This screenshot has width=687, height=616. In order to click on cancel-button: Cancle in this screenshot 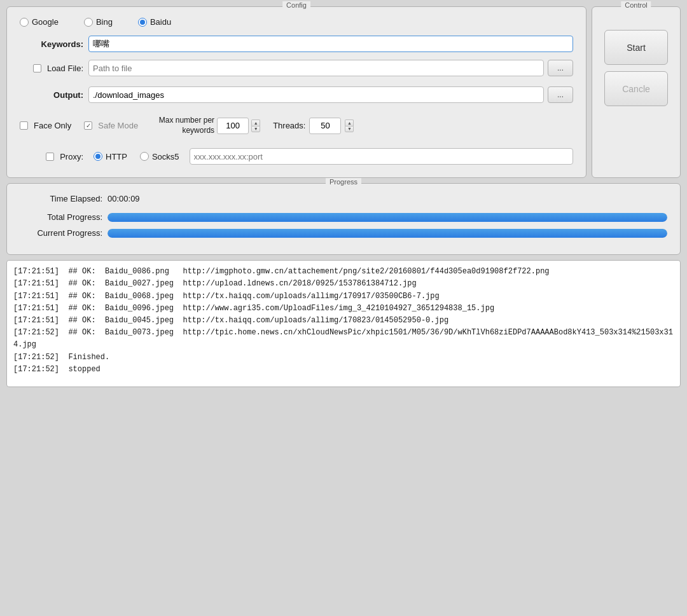, I will do `click(636, 89)`.